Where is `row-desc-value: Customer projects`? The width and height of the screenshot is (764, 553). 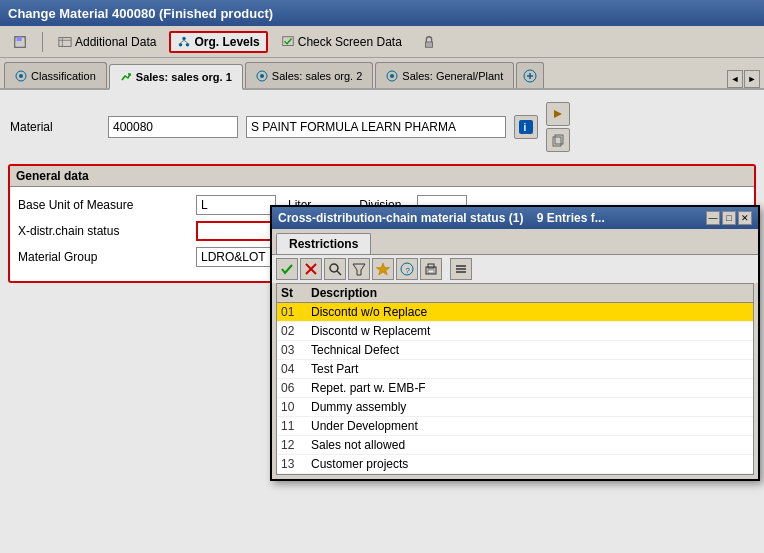
row-desc-value: Customer projects is located at coordinates (530, 464).